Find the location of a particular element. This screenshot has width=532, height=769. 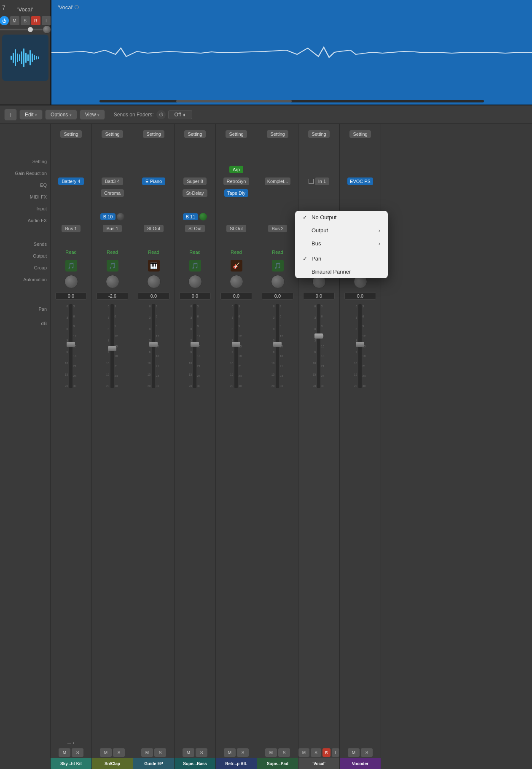

solo-btn-ch4: S is located at coordinates (202, 753).